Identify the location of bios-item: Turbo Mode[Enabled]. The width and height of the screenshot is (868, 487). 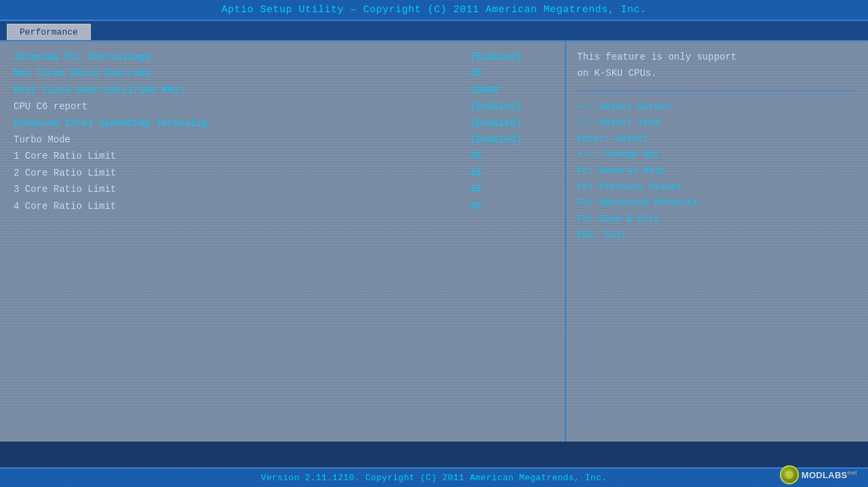
(282, 140).